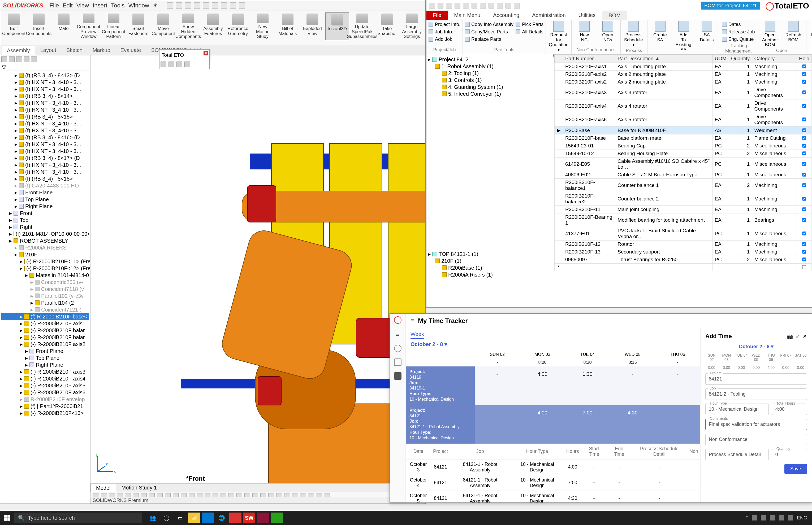 The height and width of the screenshot is (525, 812). What do you see at coordinates (45, 324) in the screenshot?
I see `tree-node: ▸(-) R-2000iB210F axis1` at bounding box center [45, 324].